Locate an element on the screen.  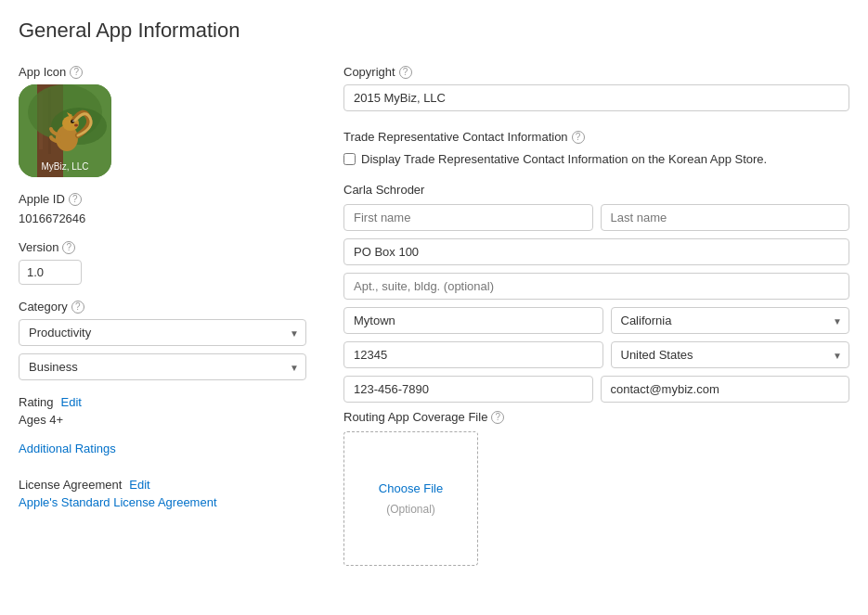
app-icon-section: App Icon ? is located at coordinates (162, 121).